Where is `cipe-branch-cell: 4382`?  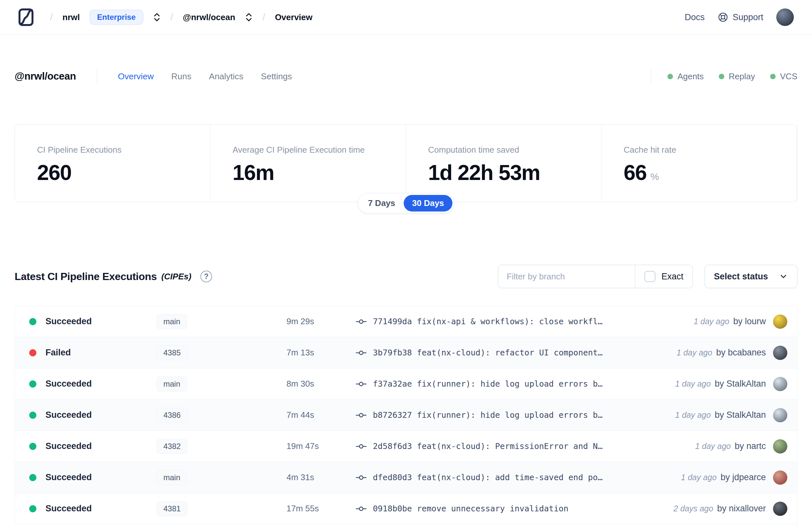
cipe-branch-cell: 4382 is located at coordinates (221, 446).